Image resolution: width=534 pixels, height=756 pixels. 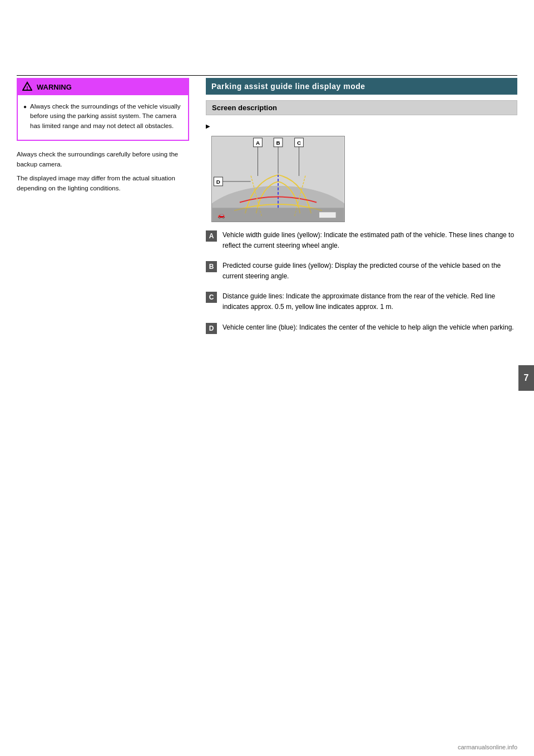 What do you see at coordinates (258, 143) in the screenshot?
I see `svg-text: A` at bounding box center [258, 143].